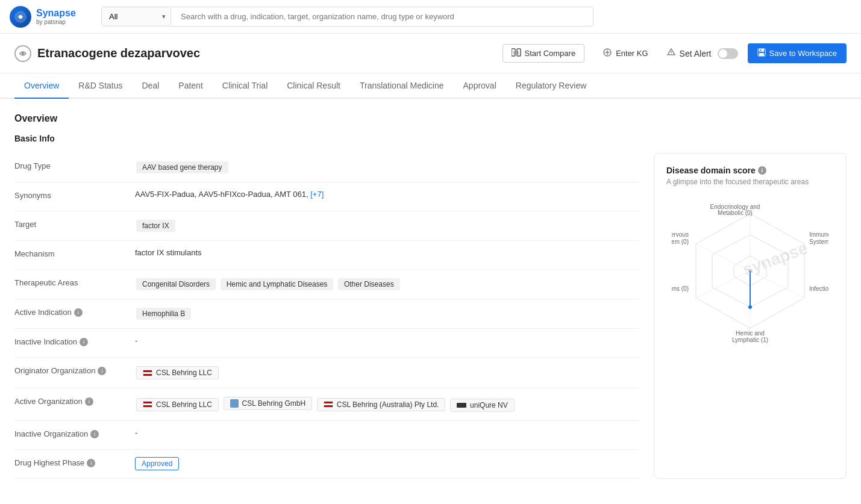  What do you see at coordinates (75, 341) in the screenshot?
I see `label-inactive-indication: Inactive Indication i` at bounding box center [75, 341].